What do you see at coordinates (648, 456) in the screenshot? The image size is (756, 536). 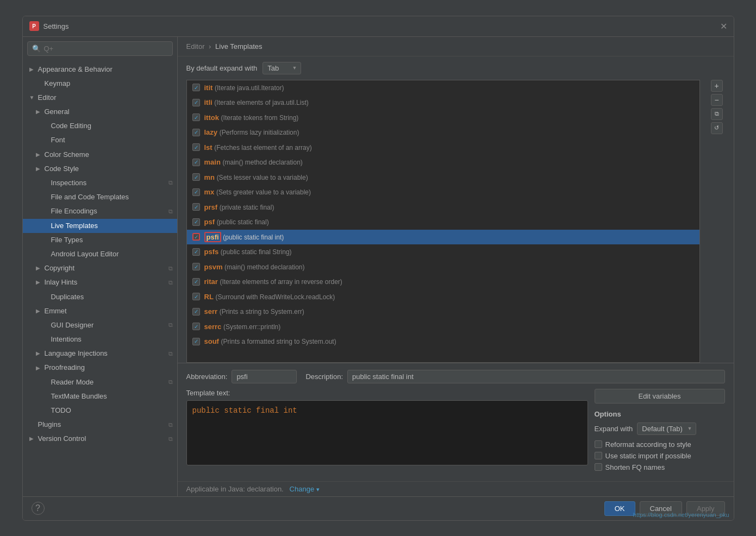 I see `static-import-label: Use static import if possible` at bounding box center [648, 456].